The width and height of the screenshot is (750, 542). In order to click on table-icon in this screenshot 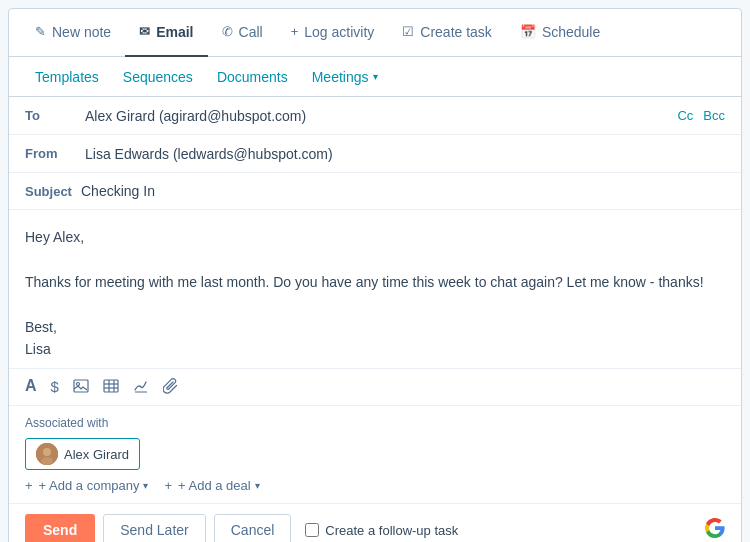, I will do `click(111, 386)`.